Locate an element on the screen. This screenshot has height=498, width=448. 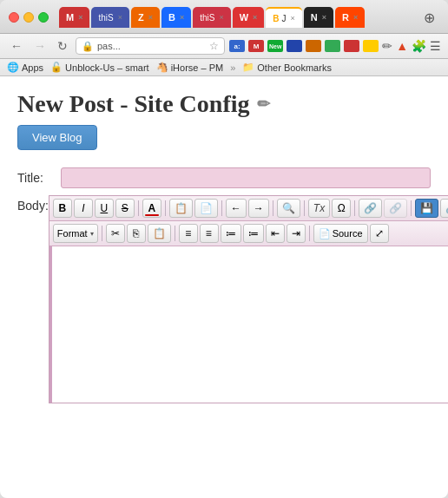
tab-close-n: × is located at coordinates (325, 17).